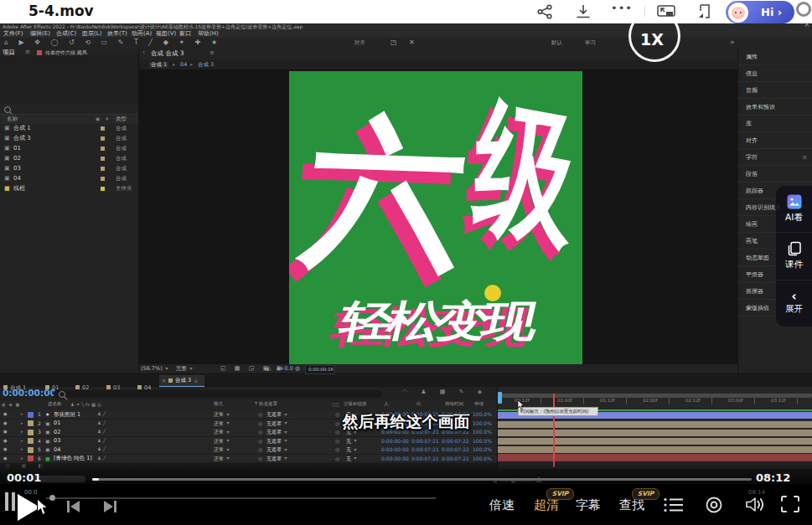  Describe the element at coordinates (218, 404) in the screenshot. I see `col-mode: 模式` at that location.